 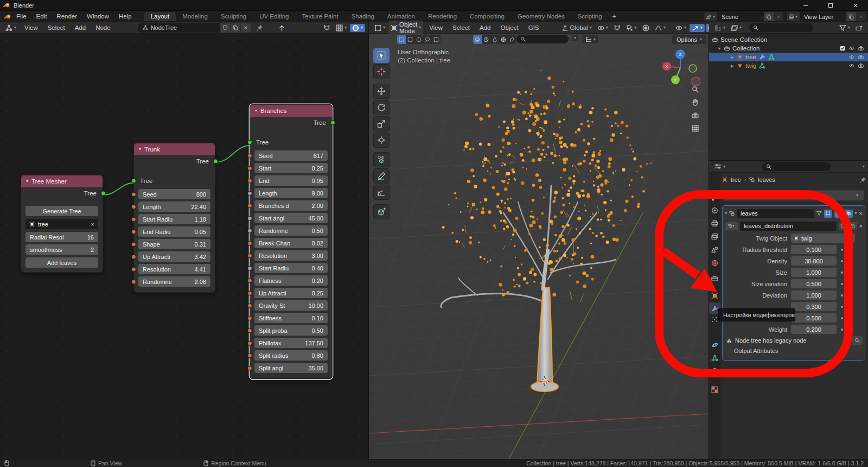 I want to click on select-extend-button, so click(x=410, y=39).